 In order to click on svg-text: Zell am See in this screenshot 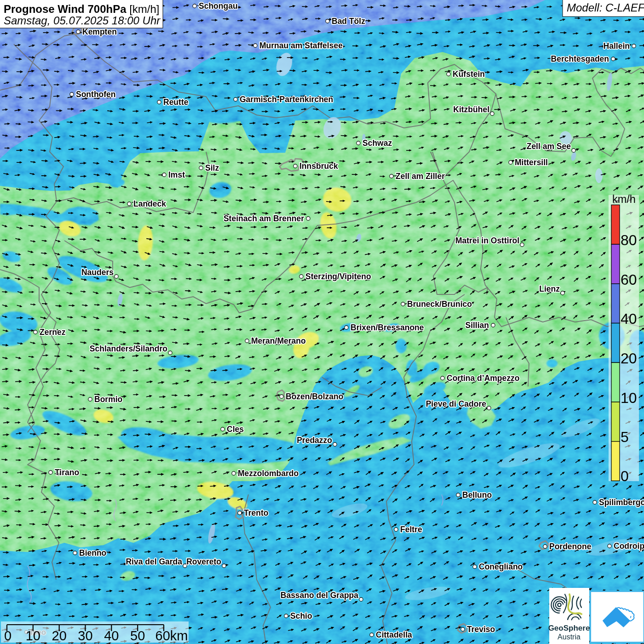, I will do `click(549, 146)`.